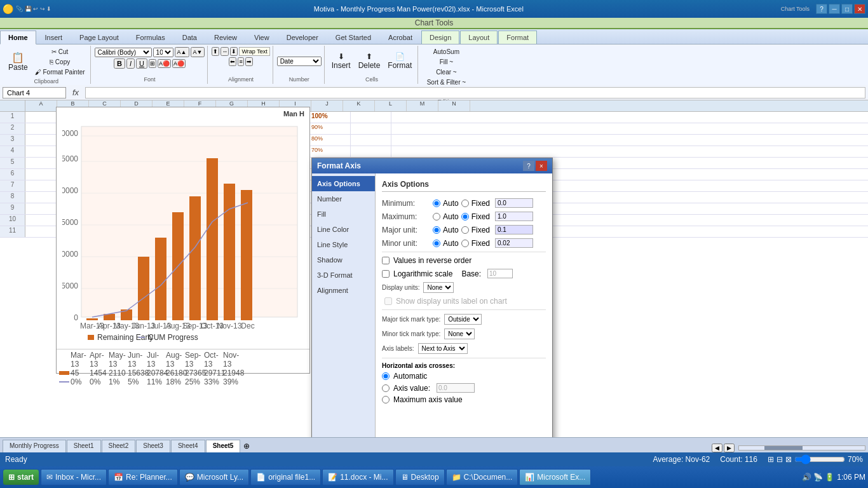  Describe the element at coordinates (437, 217) in the screenshot. I see `maximum-auto-radio` at that location.